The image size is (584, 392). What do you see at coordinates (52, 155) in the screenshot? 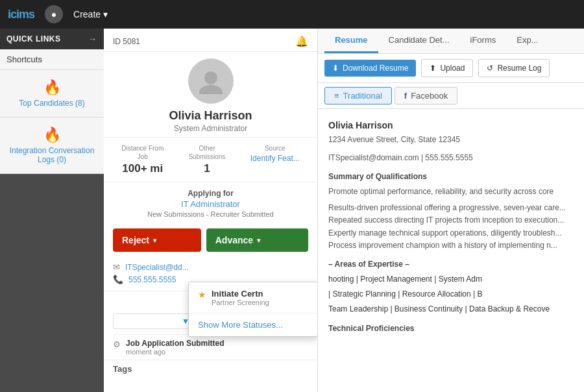
I see `sidebar-link-label-2: Integration Conversation Logs (0)` at bounding box center [52, 155].